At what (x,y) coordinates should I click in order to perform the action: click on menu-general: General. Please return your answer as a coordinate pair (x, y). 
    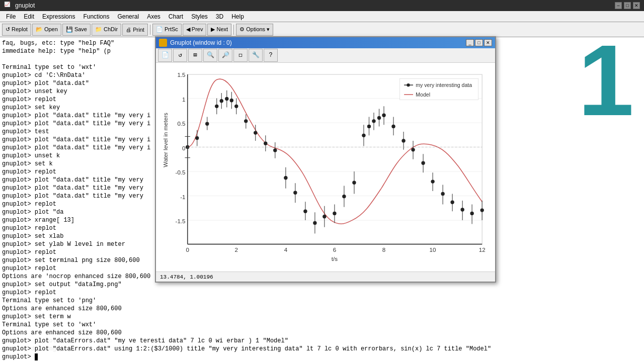
    Looking at the image, I should click on (128, 17).